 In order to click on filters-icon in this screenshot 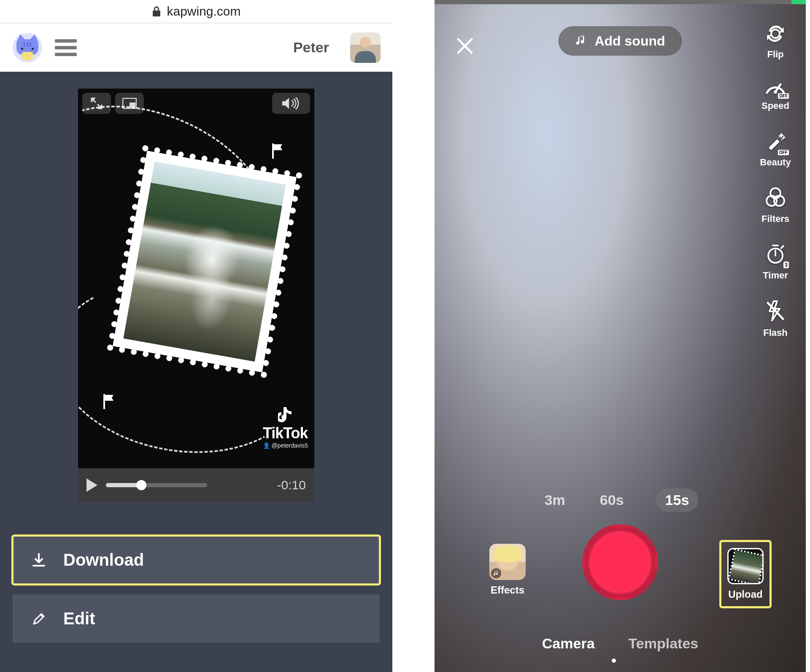, I will do `click(775, 197)`.